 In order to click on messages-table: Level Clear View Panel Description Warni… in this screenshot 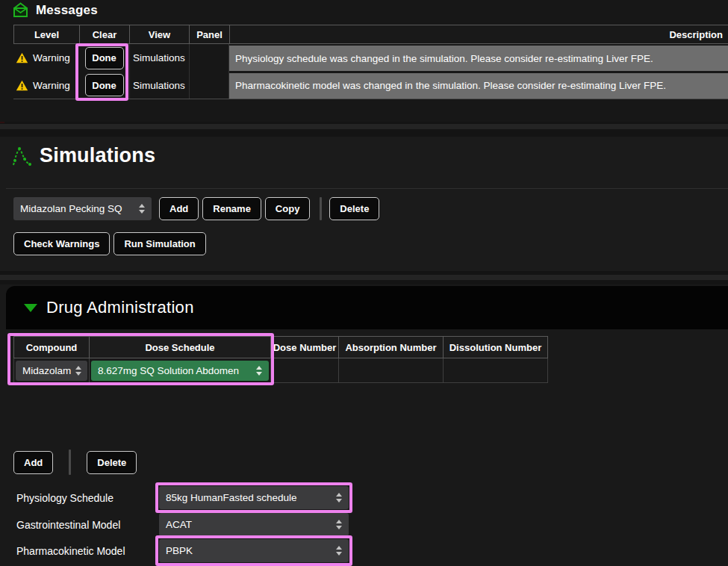, I will do `click(370, 62)`.